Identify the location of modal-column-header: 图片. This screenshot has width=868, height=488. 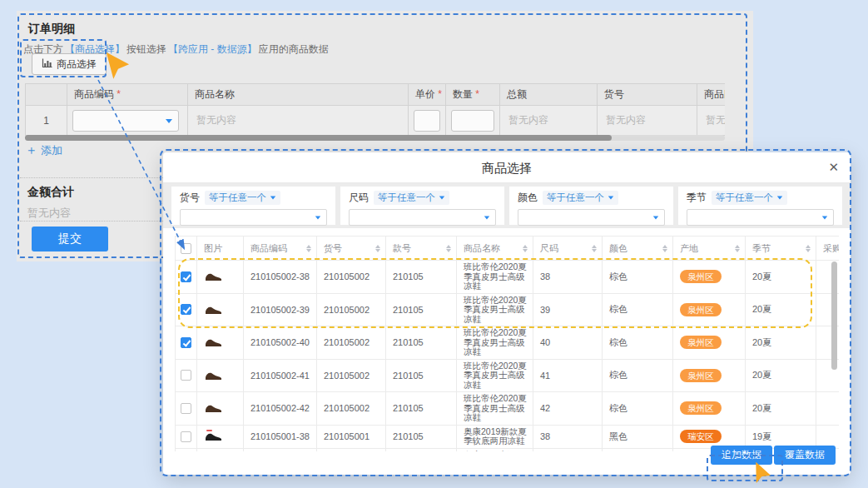
(221, 248).